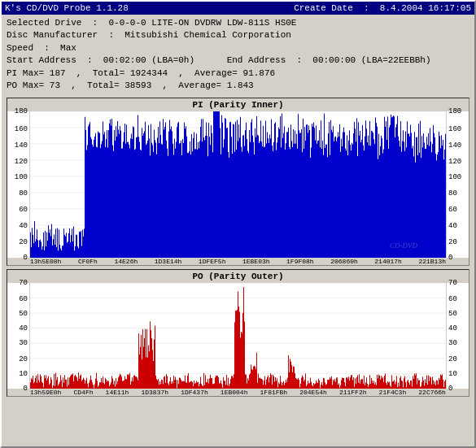 The height and width of the screenshot is (448, 476). I want to click on po-x-labels: 13h59E0h CD4Fh 14E11h 1D3837h 1DF437h 1E…, so click(238, 392).